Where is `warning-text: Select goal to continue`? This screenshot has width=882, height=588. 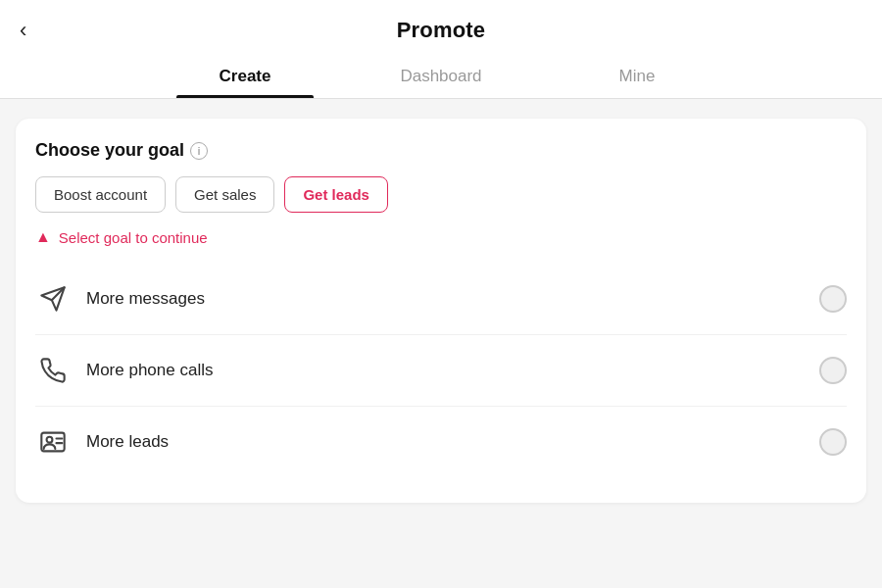
warning-text: Select goal to continue is located at coordinates (133, 237).